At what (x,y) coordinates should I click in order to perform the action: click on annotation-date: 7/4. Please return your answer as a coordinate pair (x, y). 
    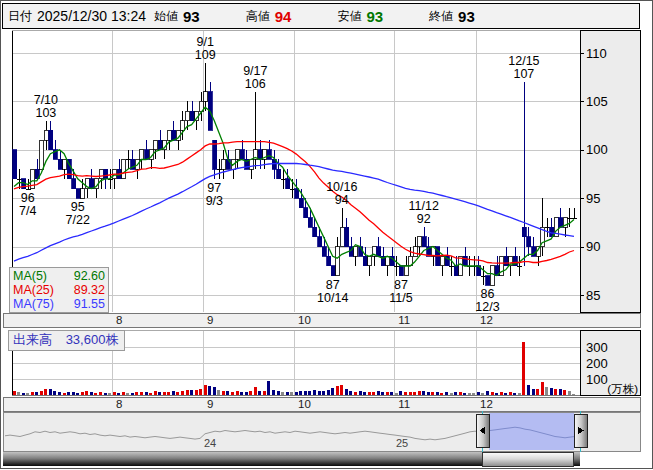
    Looking at the image, I should click on (28, 211).